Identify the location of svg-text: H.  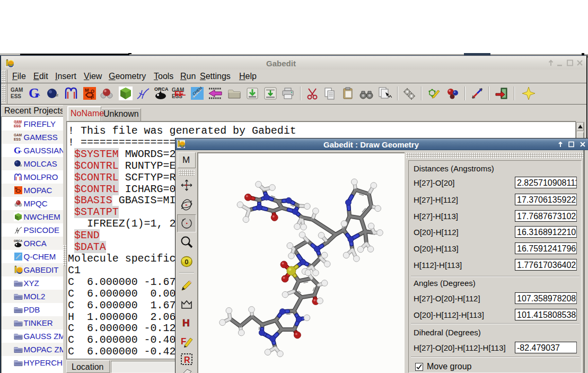
(186, 323).